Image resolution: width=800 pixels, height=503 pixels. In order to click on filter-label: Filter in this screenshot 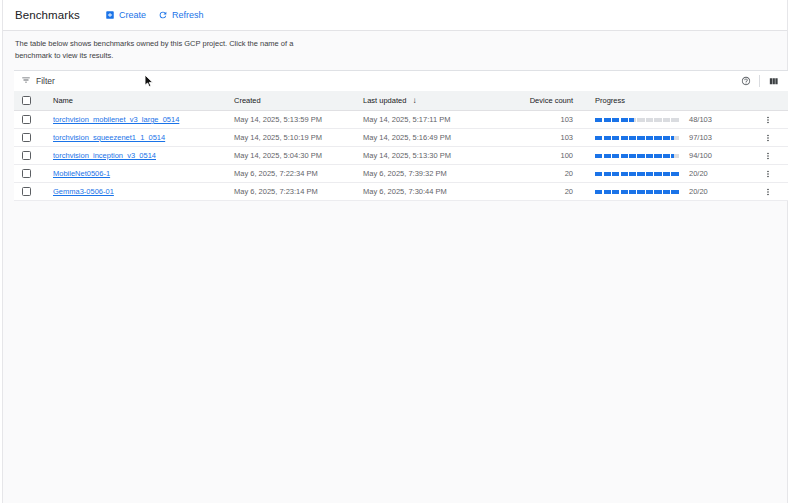, I will do `click(46, 81)`.